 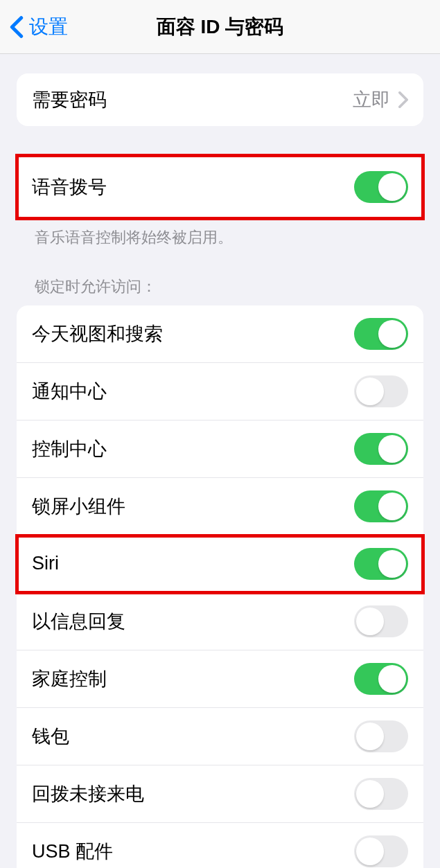 I want to click on require-passcode-row: 需要密码 立即, so click(x=220, y=100).